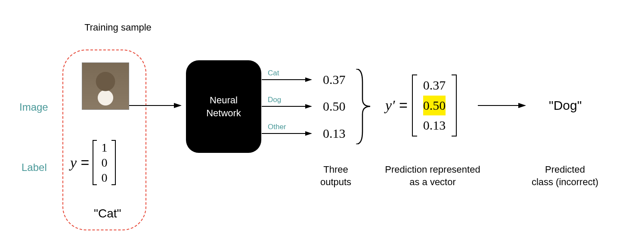 This screenshot has height=242, width=644. Describe the element at coordinates (334, 80) in the screenshot. I see `output-value: 0.37` at that location.